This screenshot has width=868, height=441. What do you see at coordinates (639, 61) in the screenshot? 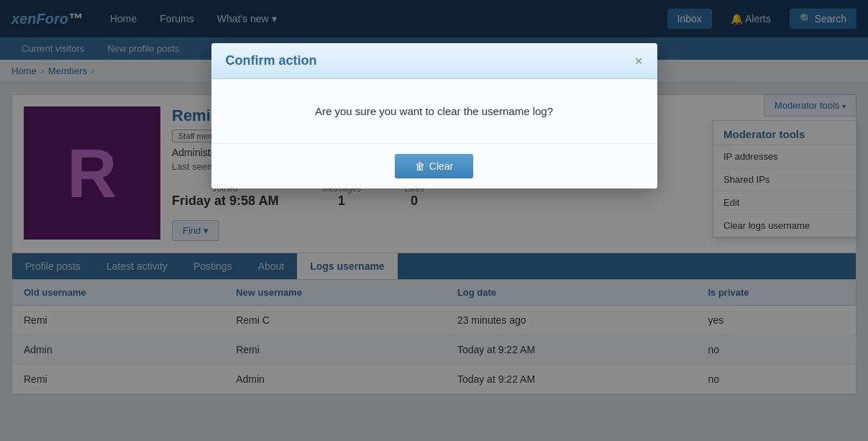
I see `modal-close-button: ×` at bounding box center [639, 61].